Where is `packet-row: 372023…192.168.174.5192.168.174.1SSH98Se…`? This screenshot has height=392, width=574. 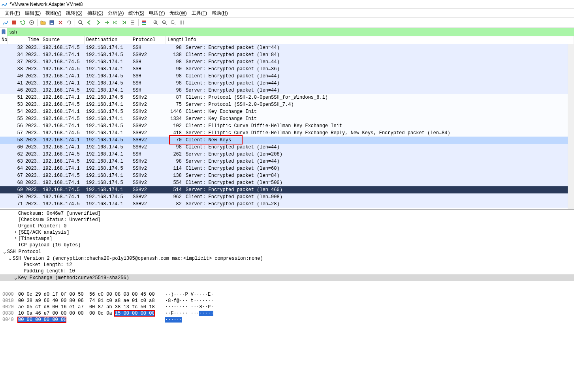 packet-row: 372023…192.168.174.5192.168.174.1SSH98Se… is located at coordinates (287, 62).